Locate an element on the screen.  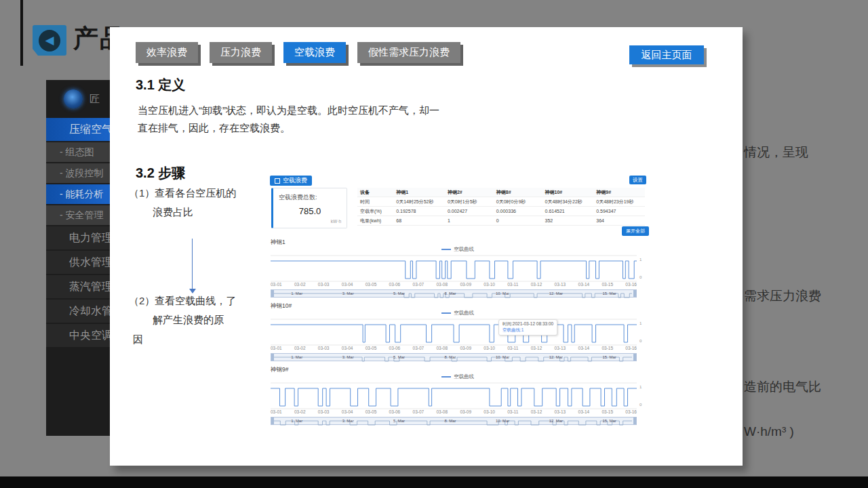
dashboard-title-badge: 空载浪费 is located at coordinates (291, 180).